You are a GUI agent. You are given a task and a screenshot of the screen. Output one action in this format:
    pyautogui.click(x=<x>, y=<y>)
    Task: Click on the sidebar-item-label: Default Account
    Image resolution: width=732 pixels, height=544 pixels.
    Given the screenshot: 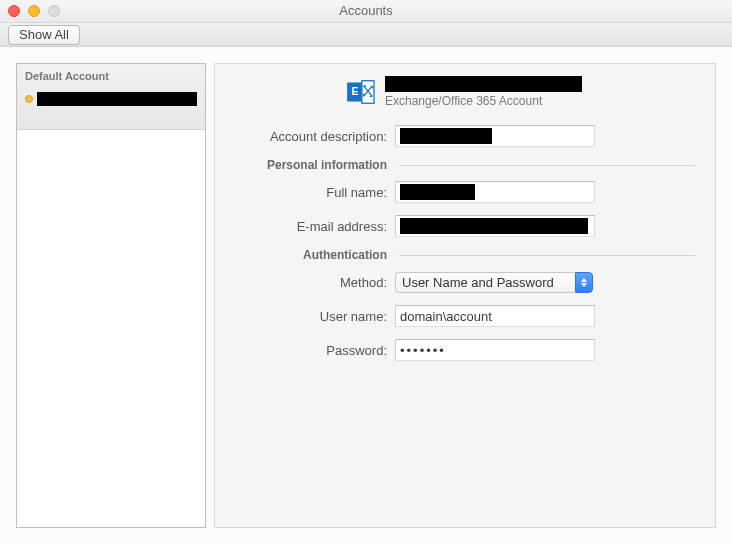 What is the action you would take?
    pyautogui.click(x=111, y=76)
    